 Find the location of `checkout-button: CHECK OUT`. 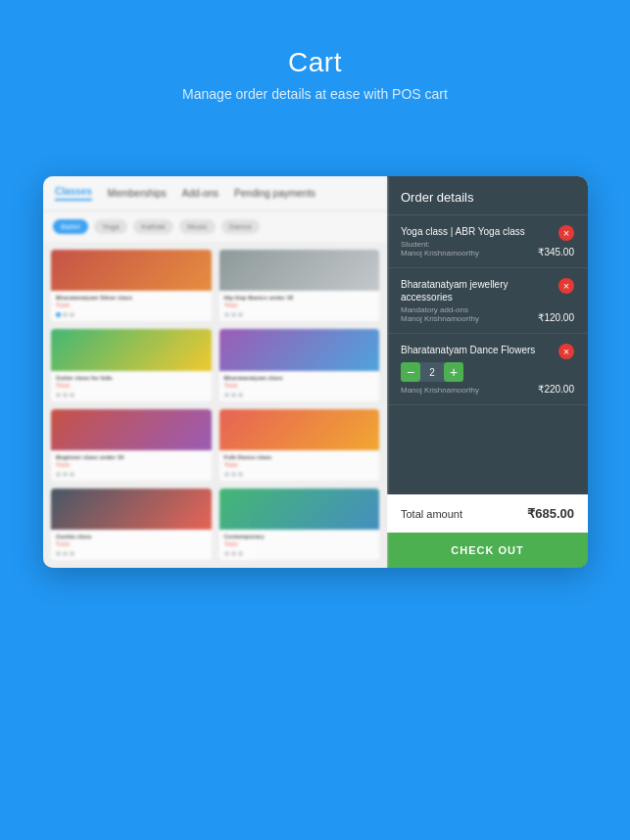

checkout-button: CHECK OUT is located at coordinates (488, 550).